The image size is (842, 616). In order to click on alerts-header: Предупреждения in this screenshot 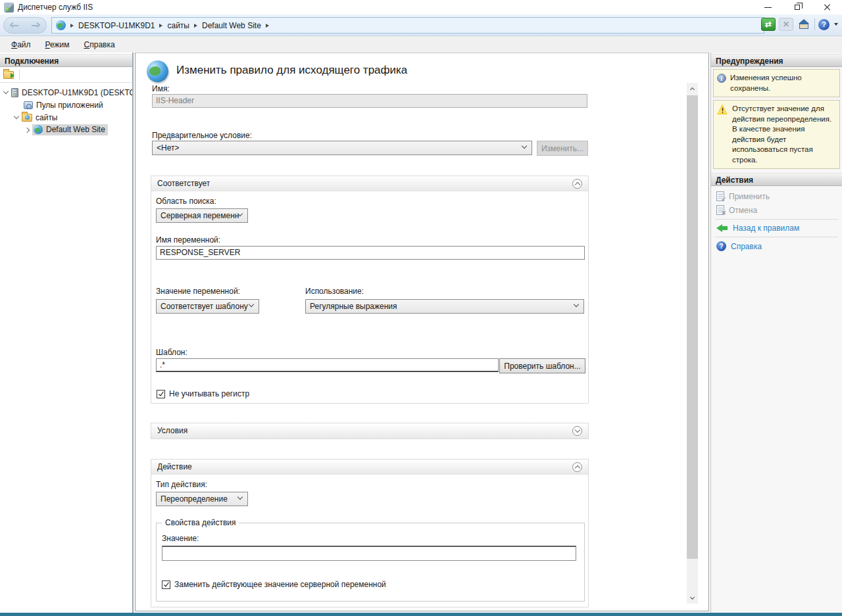, I will do `click(776, 60)`.